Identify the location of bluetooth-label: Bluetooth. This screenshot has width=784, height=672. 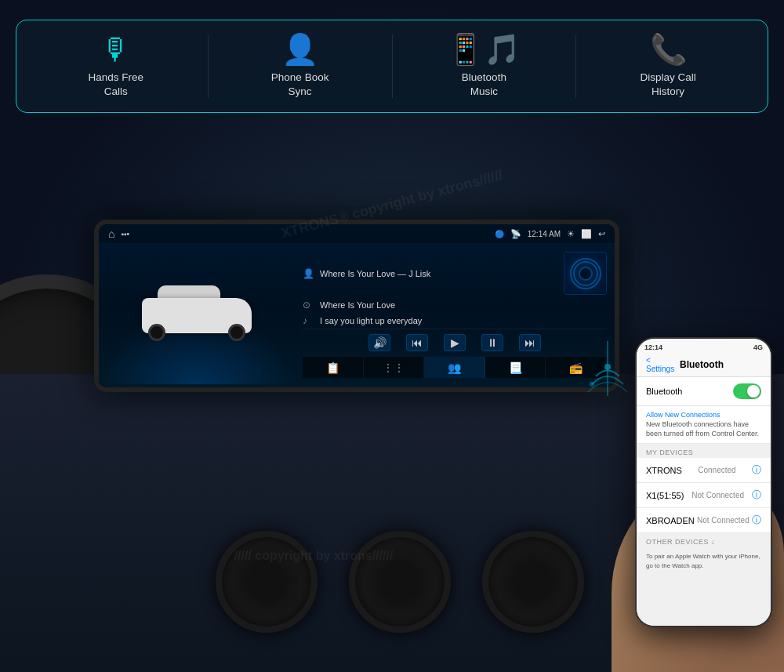
(664, 391).